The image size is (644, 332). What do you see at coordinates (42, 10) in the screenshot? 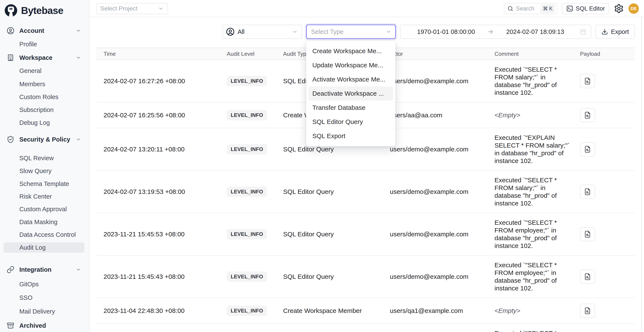
I see `brand-wordmark: Bytebase` at bounding box center [42, 10].